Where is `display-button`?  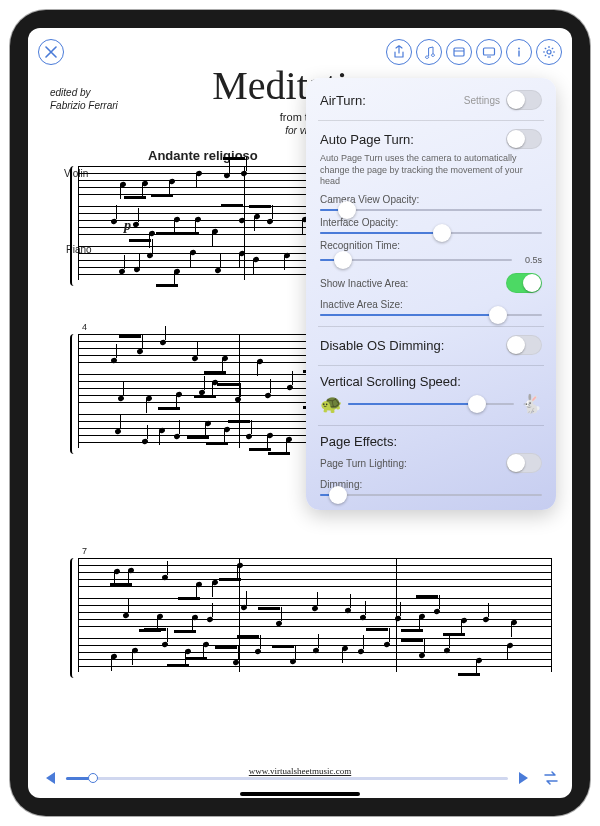 display-button is located at coordinates (489, 52).